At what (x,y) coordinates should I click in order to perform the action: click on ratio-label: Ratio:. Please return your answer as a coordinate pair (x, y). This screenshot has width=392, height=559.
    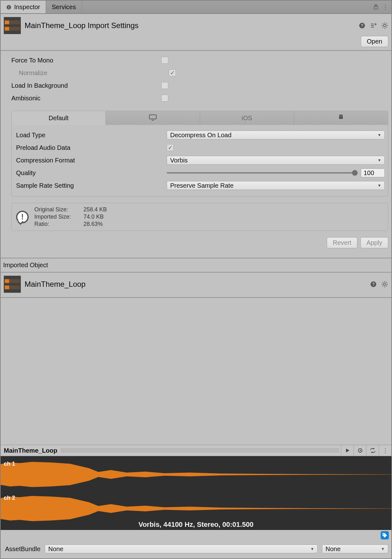
    Looking at the image, I should click on (53, 224).